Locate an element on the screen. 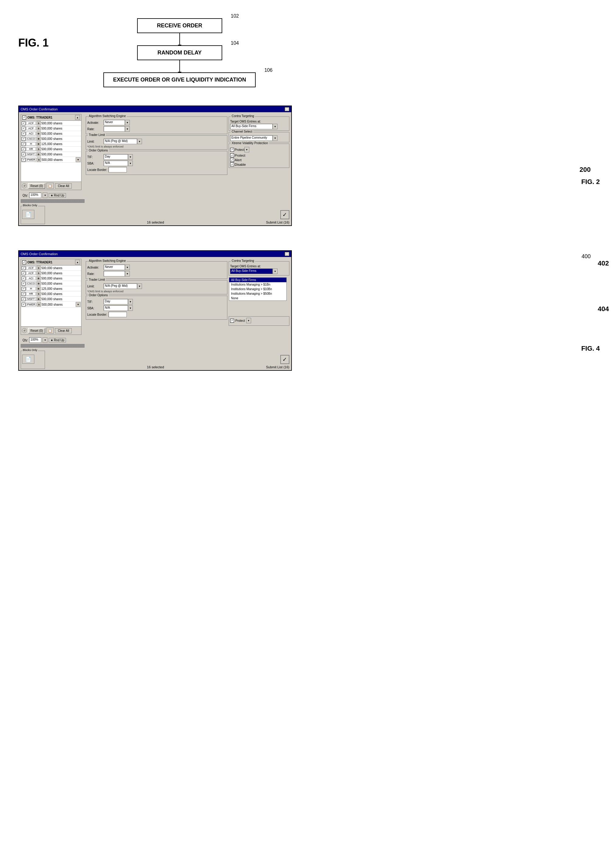  protect2-checkbox: ✓ is located at coordinates (232, 155).